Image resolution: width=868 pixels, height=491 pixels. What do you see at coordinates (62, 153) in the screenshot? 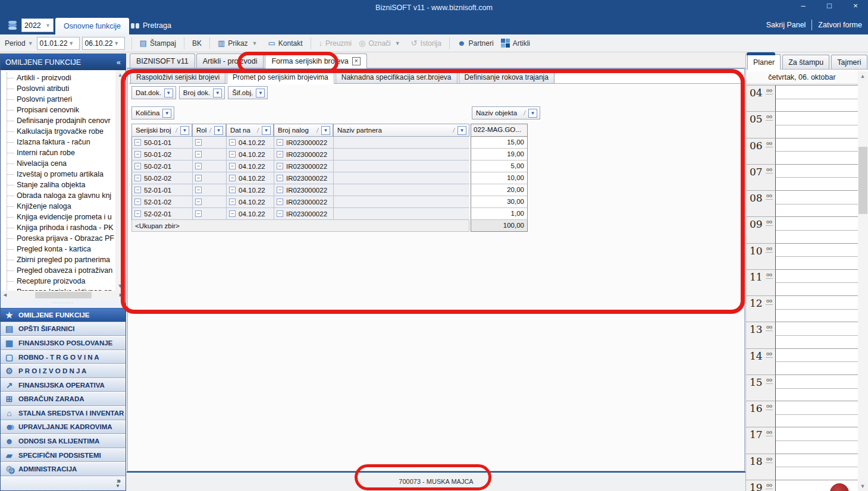
I see `sidebar-item: Interni račun robe` at bounding box center [62, 153].